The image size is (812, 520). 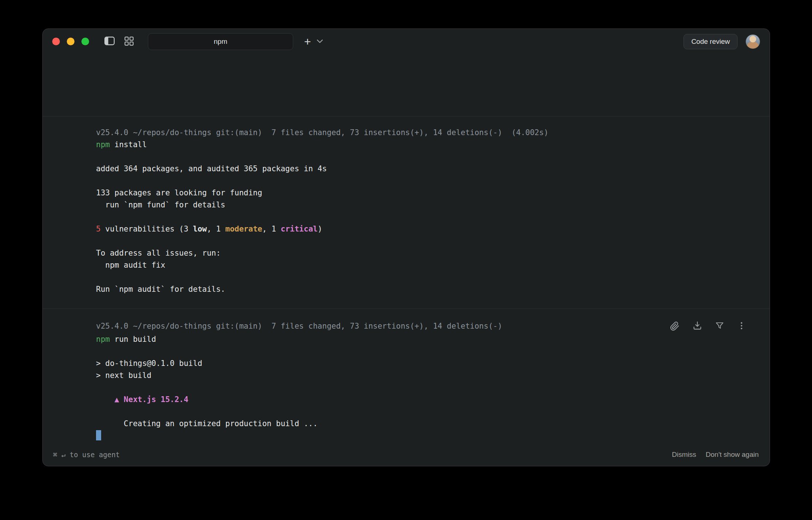 What do you see at coordinates (129, 42) in the screenshot?
I see `layout-grid-button` at bounding box center [129, 42].